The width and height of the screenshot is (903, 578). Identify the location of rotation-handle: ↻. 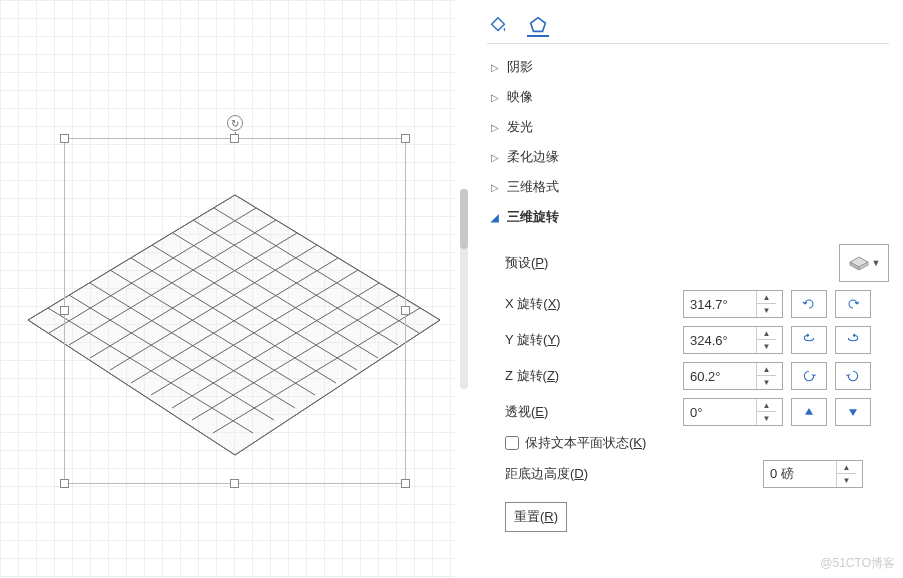
(235, 123).